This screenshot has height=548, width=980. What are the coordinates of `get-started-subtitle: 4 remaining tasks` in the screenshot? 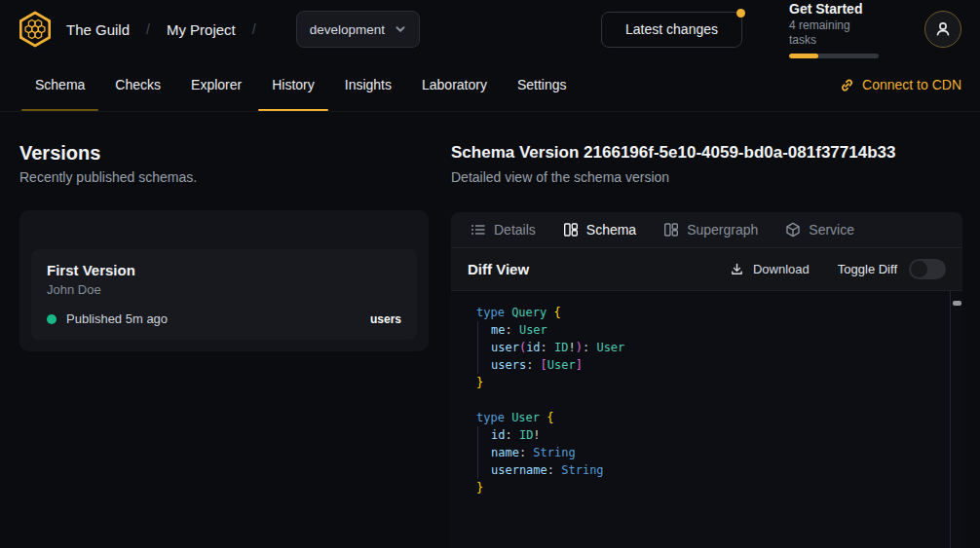 It's located at (834, 33).